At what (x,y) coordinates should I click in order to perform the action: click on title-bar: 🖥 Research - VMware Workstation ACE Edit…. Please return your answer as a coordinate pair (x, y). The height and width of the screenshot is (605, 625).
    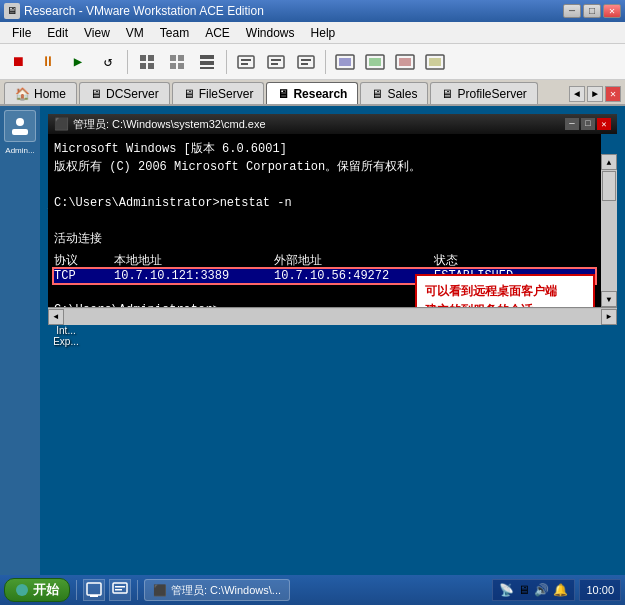
    Looking at the image, I should click on (312, 11).